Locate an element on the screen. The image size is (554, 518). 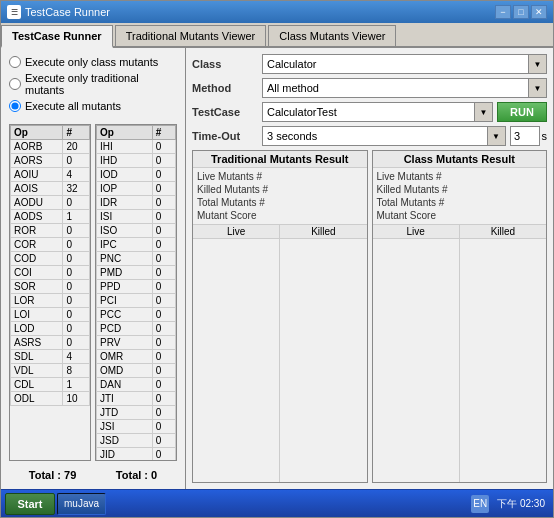
table-row: JSD0 is located at coordinates (136, 441).